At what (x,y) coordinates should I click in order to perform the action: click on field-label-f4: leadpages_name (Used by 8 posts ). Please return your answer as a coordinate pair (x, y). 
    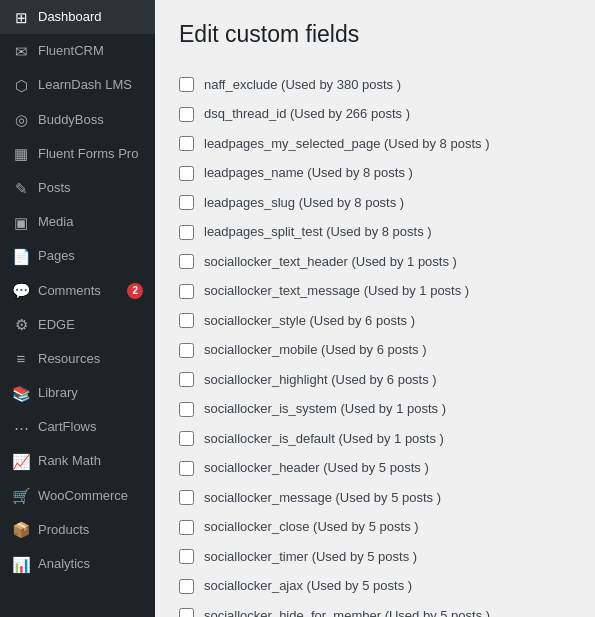
    Looking at the image, I should click on (308, 173).